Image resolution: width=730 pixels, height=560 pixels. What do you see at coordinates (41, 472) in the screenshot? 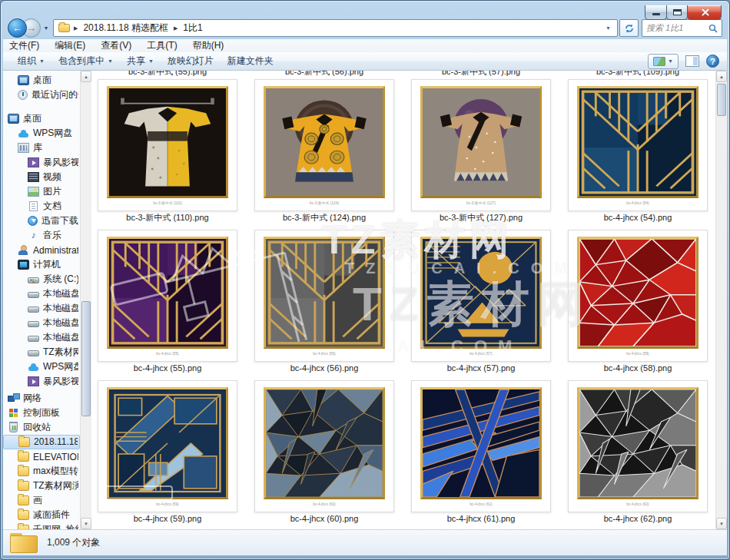
I see `sidebar-item: max模型转S` at bounding box center [41, 472].